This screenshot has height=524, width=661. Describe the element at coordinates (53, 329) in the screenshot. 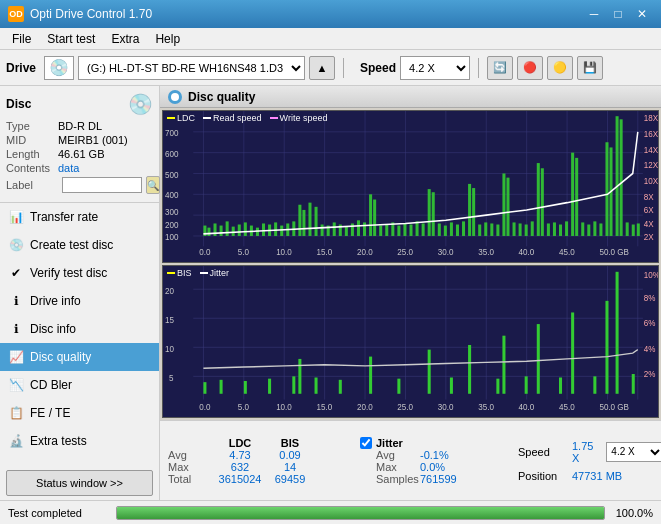

I see `sidebar-item-label: Disc info` at that location.